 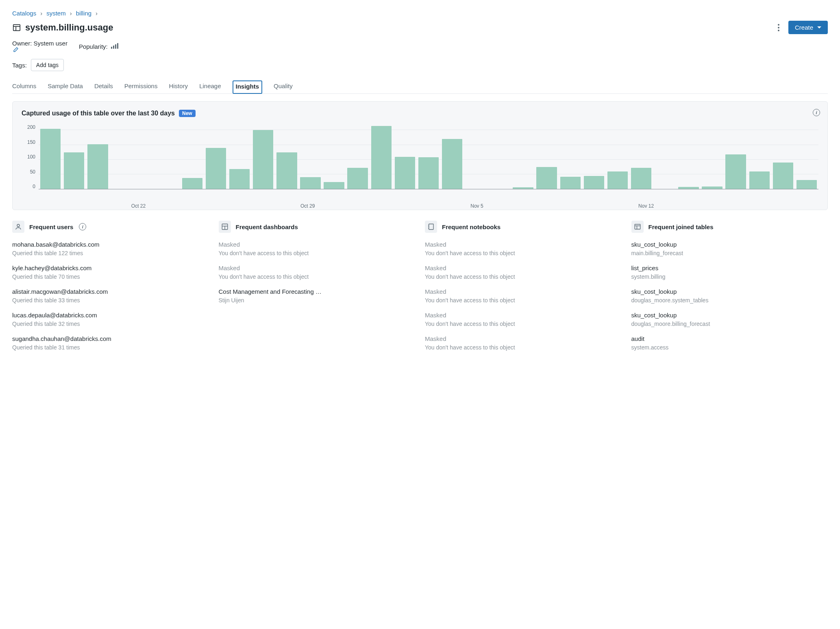 What do you see at coordinates (420, 87) in the screenshot?
I see `tabs: ColumnsSample DataDetailsPermissionsHist…` at bounding box center [420, 87].